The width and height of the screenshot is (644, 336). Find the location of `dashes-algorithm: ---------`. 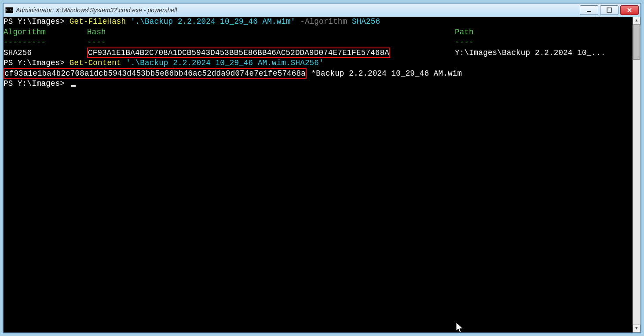

dashes-algorithm: --------- is located at coordinates (45, 43).